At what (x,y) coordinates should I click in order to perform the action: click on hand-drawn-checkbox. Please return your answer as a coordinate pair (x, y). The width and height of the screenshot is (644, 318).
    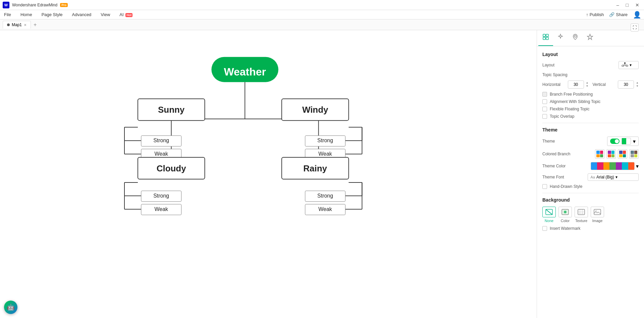
    Looking at the image, I should click on (545, 187).